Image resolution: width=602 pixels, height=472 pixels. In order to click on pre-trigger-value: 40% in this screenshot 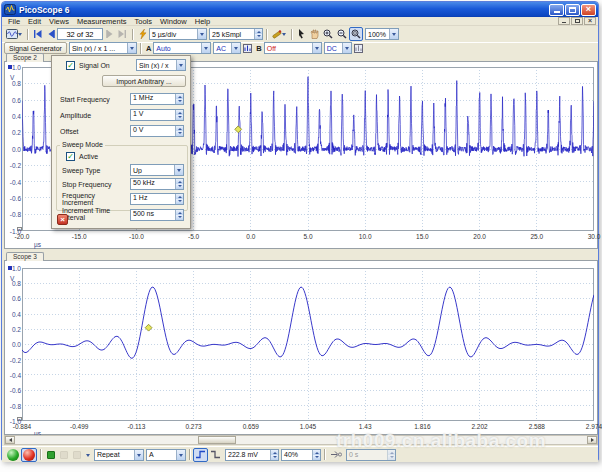, I will do `click(297, 454)`.